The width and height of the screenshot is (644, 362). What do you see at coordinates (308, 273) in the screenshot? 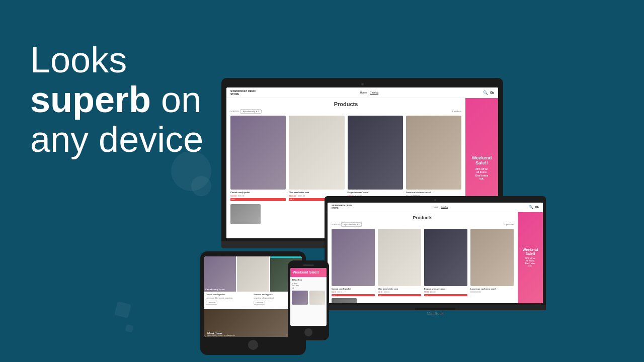
I see `phone-banner-title: Weekend Sale!!` at bounding box center [308, 273].